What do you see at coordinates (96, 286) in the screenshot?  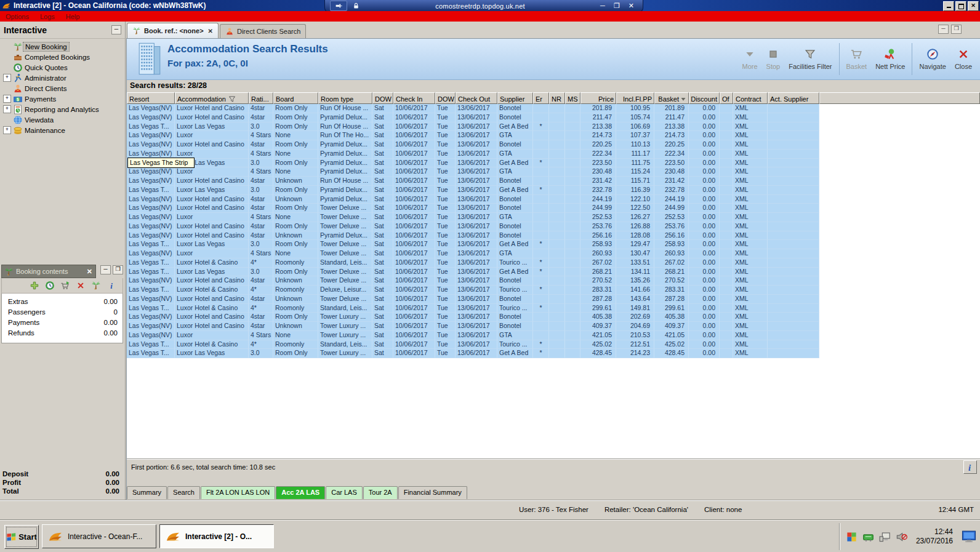 I see `booking-button` at bounding box center [96, 286].